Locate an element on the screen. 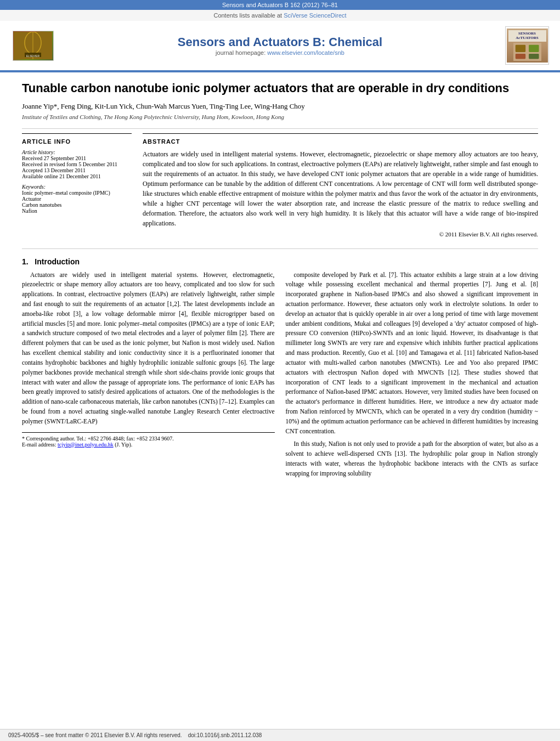 The height and width of the screenshot is (741, 560). sensors-actuators-logo: SENSORSAcTUATORS is located at coordinates (527, 46).